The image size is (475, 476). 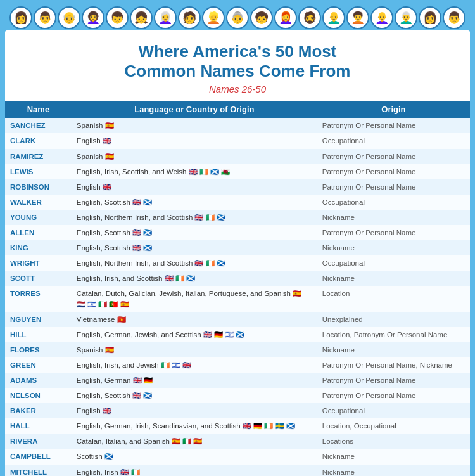 I want to click on name-cell: CAMPBELL, so click(x=38, y=456).